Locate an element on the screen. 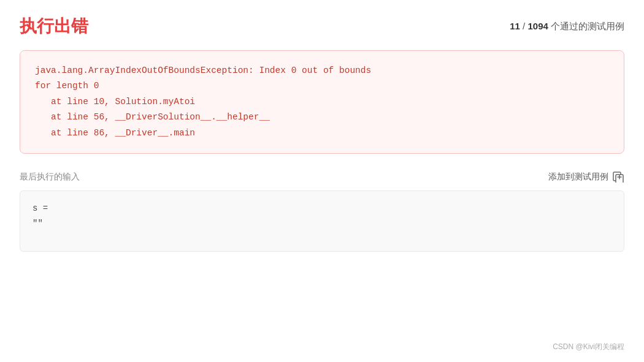 This screenshot has width=644, height=362. add-to-test-button: 添加到测试用例 is located at coordinates (586, 177).